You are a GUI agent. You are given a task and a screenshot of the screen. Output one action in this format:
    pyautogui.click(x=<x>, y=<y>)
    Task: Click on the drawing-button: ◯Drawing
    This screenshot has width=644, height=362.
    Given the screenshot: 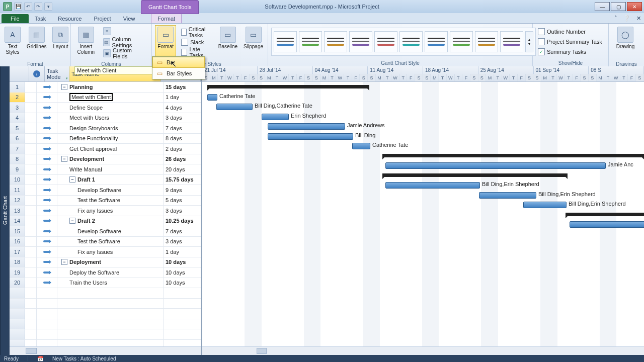 What is the action you would take?
    pyautogui.click(x=625, y=42)
    